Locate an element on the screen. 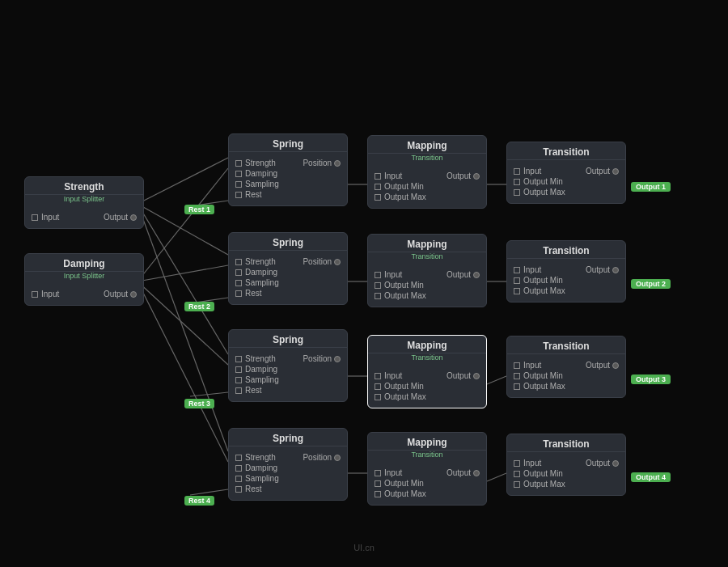  mapping2-title: Mapping is located at coordinates (427, 243).